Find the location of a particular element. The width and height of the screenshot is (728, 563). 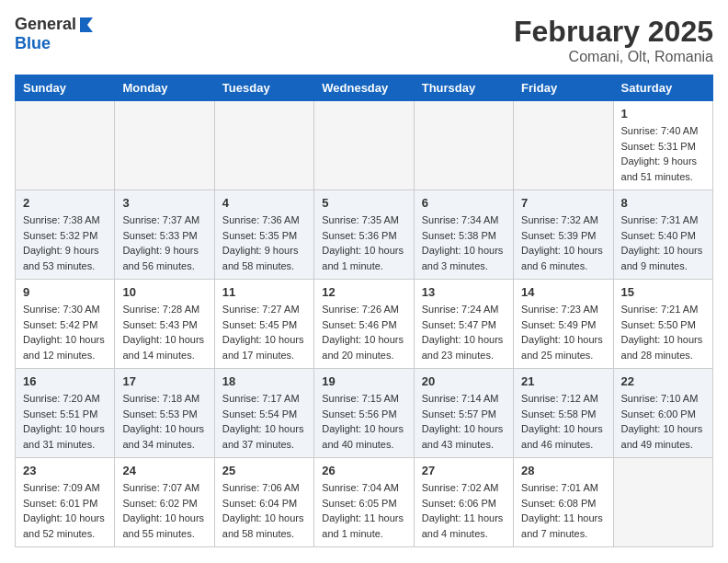

calendar-cell: 4Sunrise: 7:36 AM Sunset: 5:35 PM Daylig… is located at coordinates (264, 236).